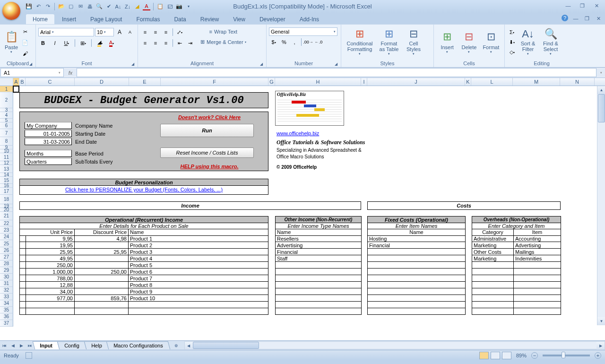  What do you see at coordinates (166, 43) in the screenshot?
I see `align-right-icon: ≡` at bounding box center [166, 43].